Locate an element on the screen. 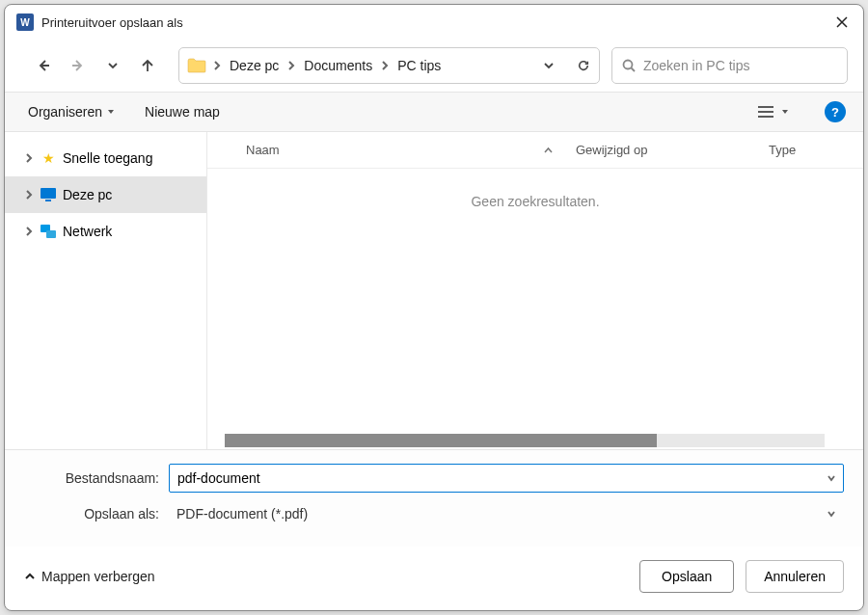 This screenshot has height=615, width=868. tree-item-label: Snelle toegang is located at coordinates (108, 158).